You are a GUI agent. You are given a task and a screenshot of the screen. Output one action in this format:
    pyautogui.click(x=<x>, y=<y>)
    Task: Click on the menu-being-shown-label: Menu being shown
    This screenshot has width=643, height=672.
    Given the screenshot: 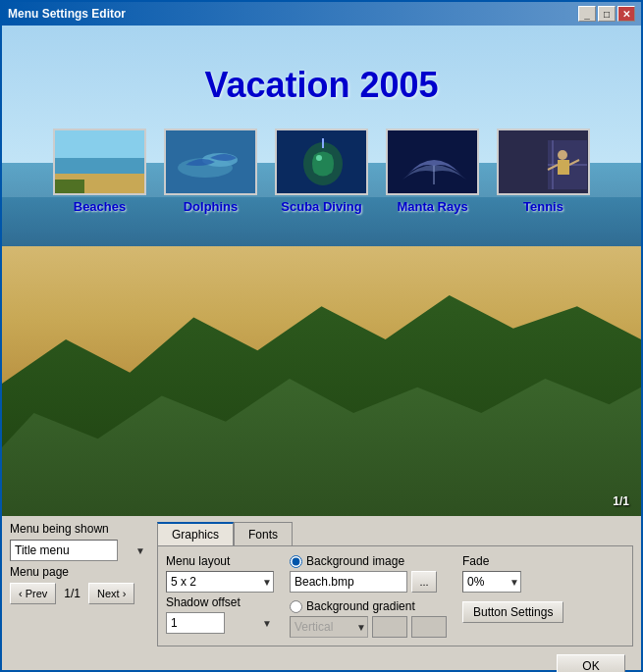 What is the action you would take?
    pyautogui.click(x=79, y=529)
    